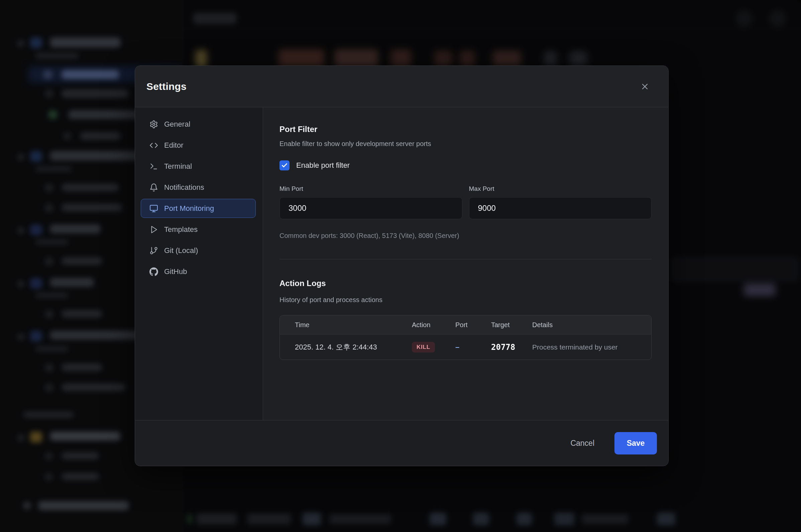  I want to click on cancel-button: Cancel, so click(582, 443).